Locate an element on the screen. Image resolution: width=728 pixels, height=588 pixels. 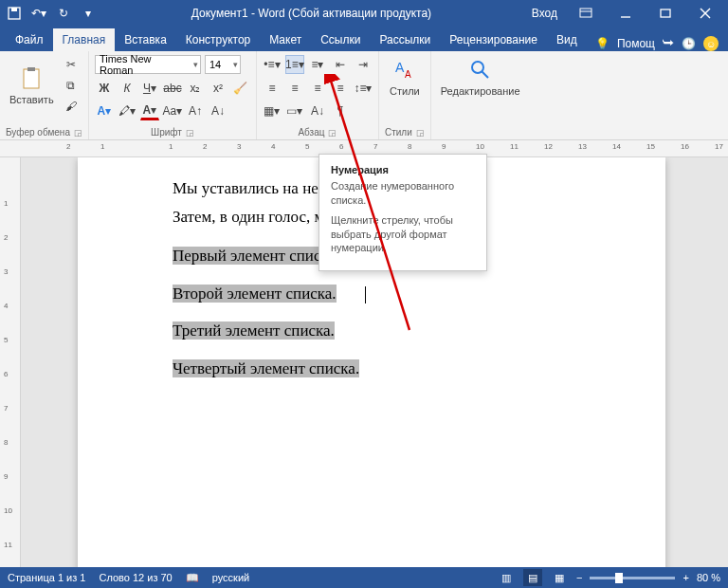
cut-icon: ✂ is located at coordinates (71, 64).